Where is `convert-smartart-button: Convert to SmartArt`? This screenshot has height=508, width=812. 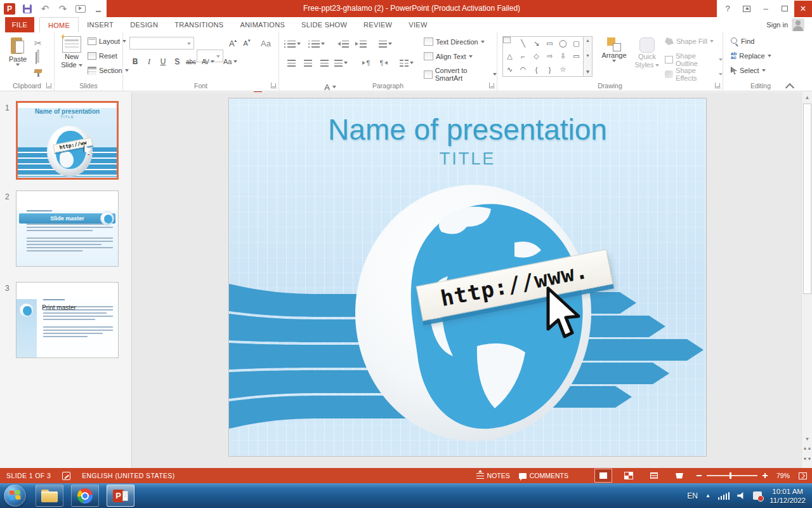
convert-smartart-button: Convert to SmartArt is located at coordinates (461, 74).